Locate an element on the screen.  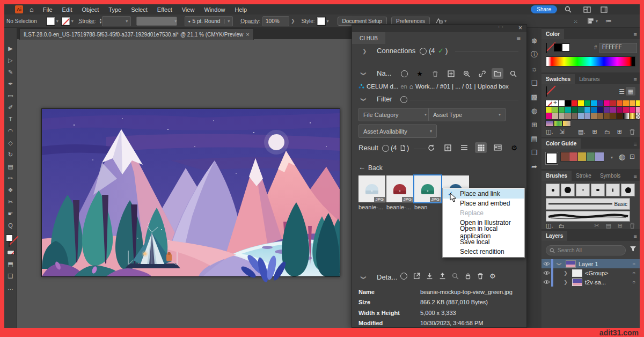
gradient-panel-icon: ▩ is located at coordinates (534, 97).